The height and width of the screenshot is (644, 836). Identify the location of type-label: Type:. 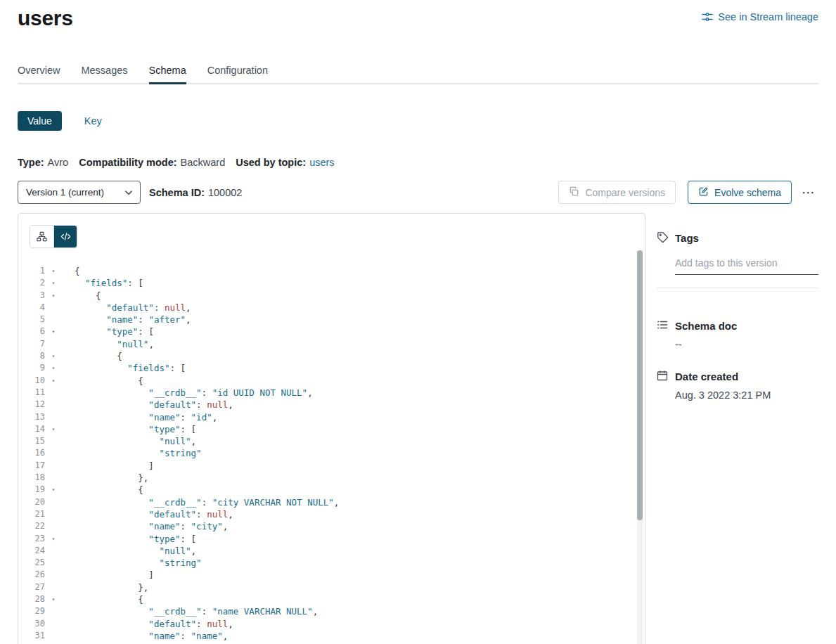
(31, 162).